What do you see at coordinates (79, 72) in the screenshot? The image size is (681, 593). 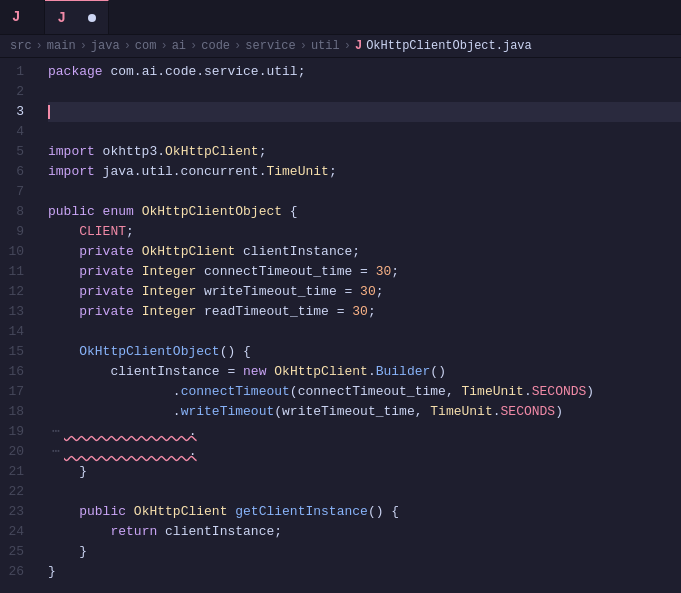 I see `kw-package: package` at bounding box center [79, 72].